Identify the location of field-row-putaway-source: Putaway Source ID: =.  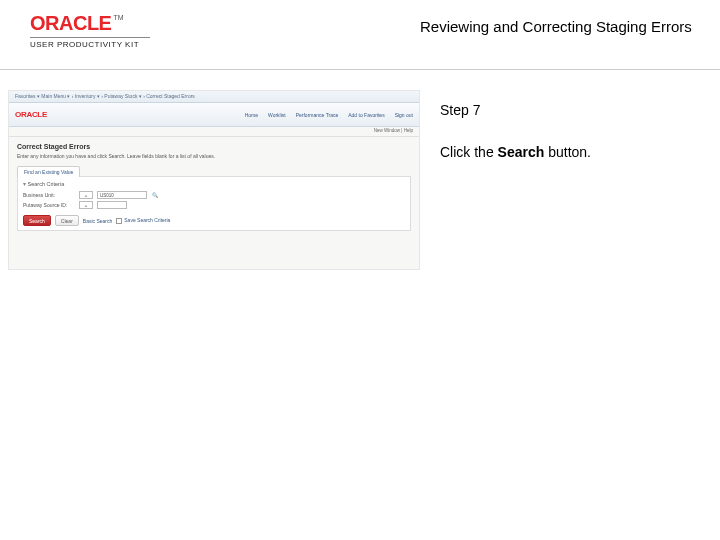
(214, 205).